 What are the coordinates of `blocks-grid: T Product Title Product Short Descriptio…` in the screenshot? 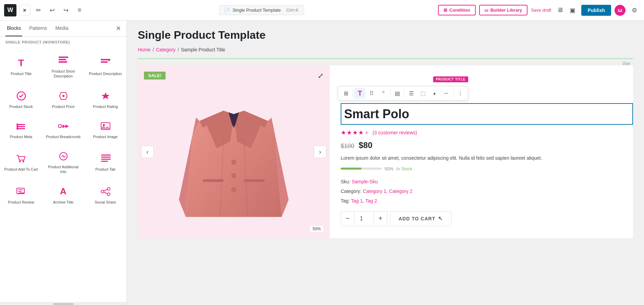 It's located at (63, 130).